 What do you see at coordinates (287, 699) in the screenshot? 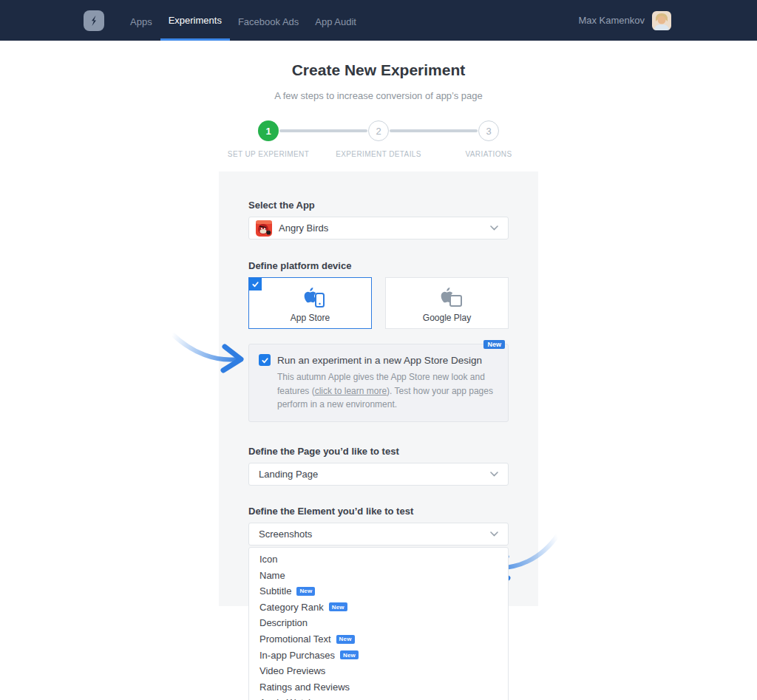
I see `element-option-label: Apple Watch` at bounding box center [287, 699].